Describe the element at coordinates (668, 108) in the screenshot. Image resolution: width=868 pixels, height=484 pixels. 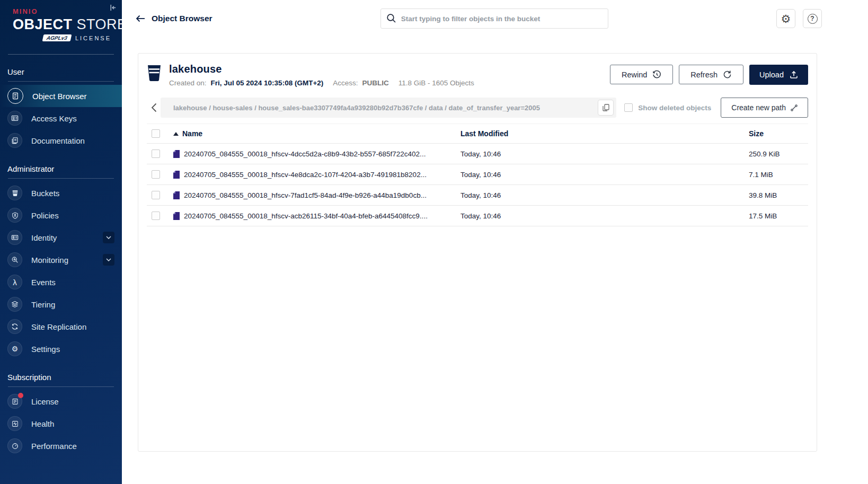
I see `show-deleted-toggle: Show deleted objects` at that location.